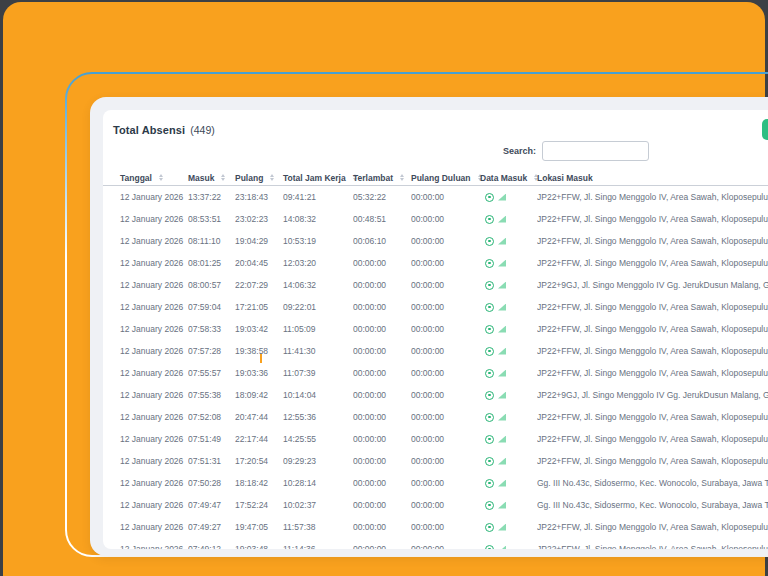 The height and width of the screenshot is (576, 768). Describe the element at coordinates (652, 178) in the screenshot. I see `column-header-lokasi-masuk: Lokasi Masuk` at that location.